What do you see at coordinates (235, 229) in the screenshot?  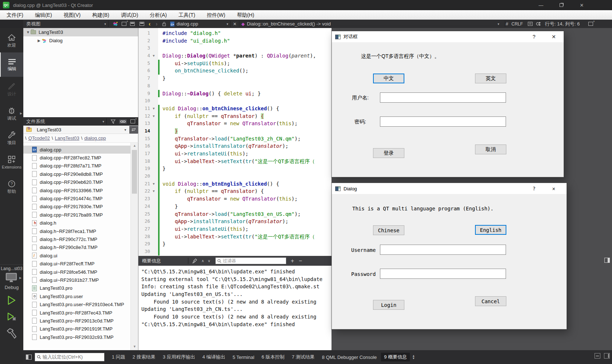 I see `code-line: 27 ui->retranslateUi(this);` at bounding box center [235, 229].